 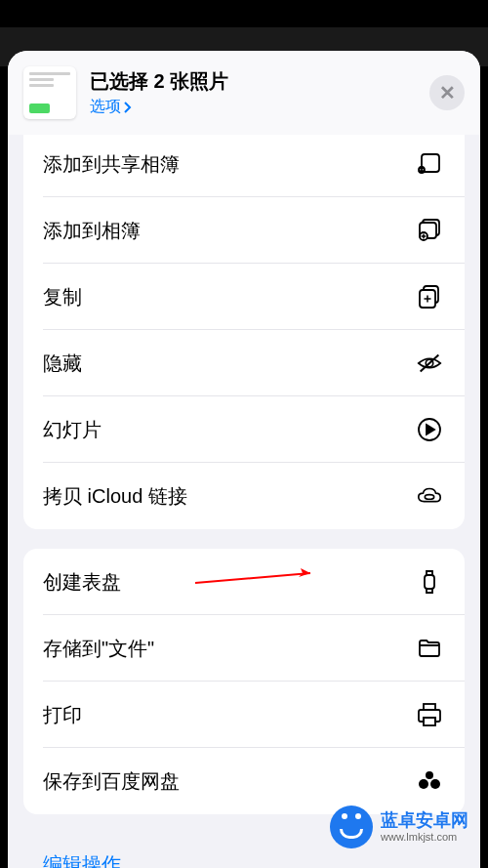 I want to click on save-baidu-row: 保存到百度网盘, so click(x=244, y=781).